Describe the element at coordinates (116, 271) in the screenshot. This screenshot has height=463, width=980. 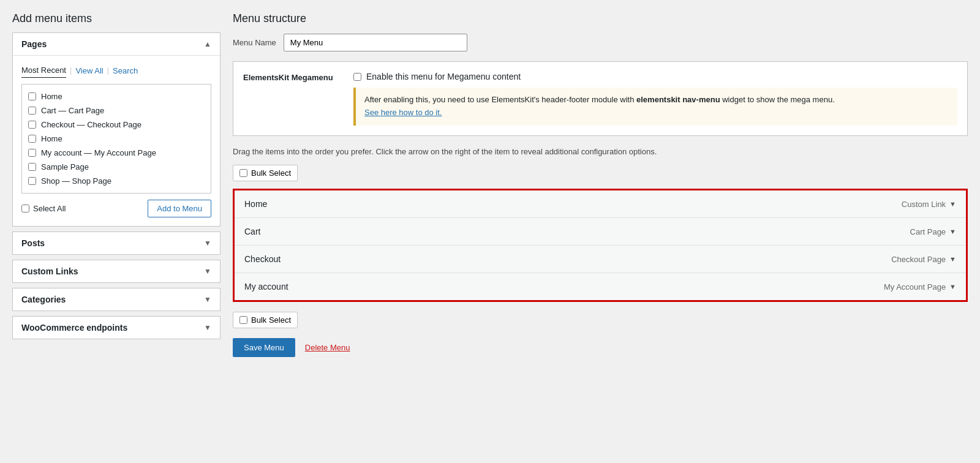
I see `custom-links-accordion: Custom Links ▼` at that location.